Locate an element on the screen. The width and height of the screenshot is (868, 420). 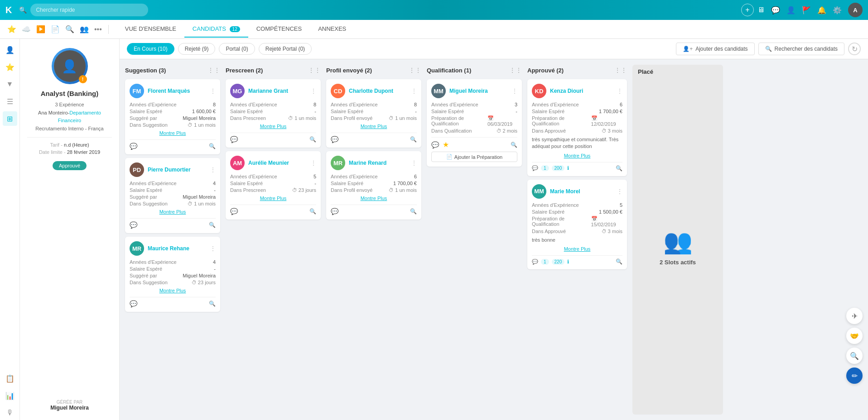
left-list-icon: ☰ is located at coordinates (10, 101).